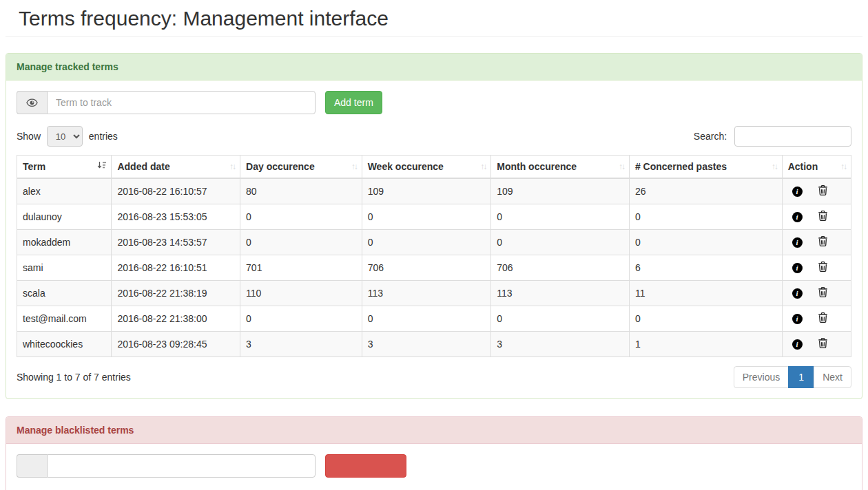 The image size is (868, 490). I want to click on table-row: whitecoockies2016-08-23 09:28:453331i, so click(434, 344).